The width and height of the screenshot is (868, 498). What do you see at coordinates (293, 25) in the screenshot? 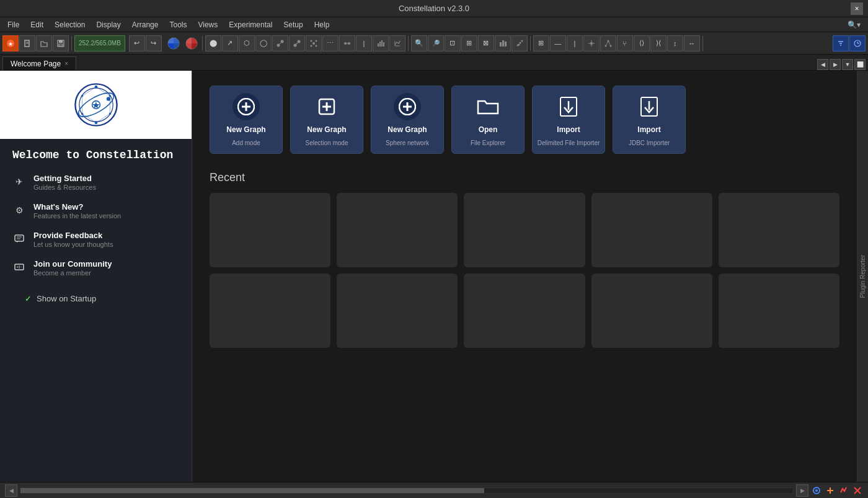
I see `menu-setup: Setup` at bounding box center [293, 25].